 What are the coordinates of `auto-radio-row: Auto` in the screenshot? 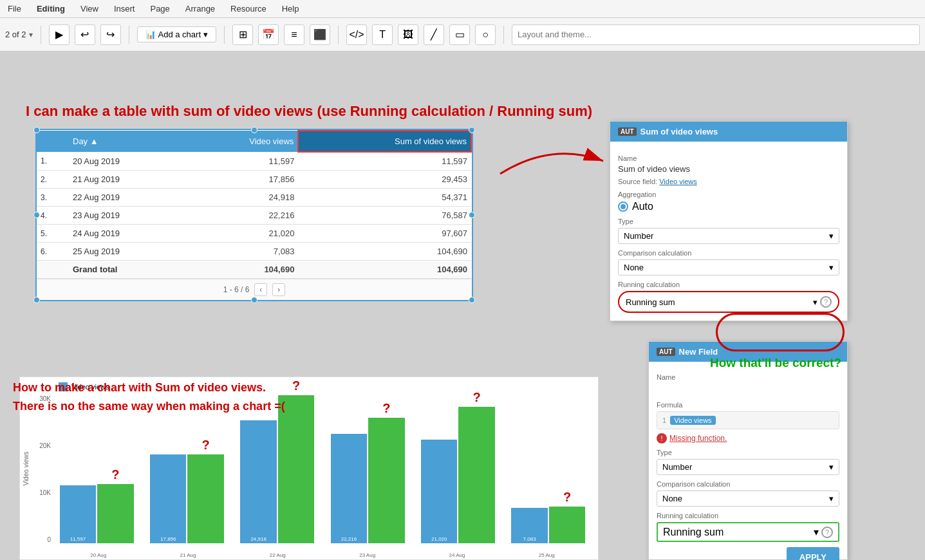 It's located at (729, 207).